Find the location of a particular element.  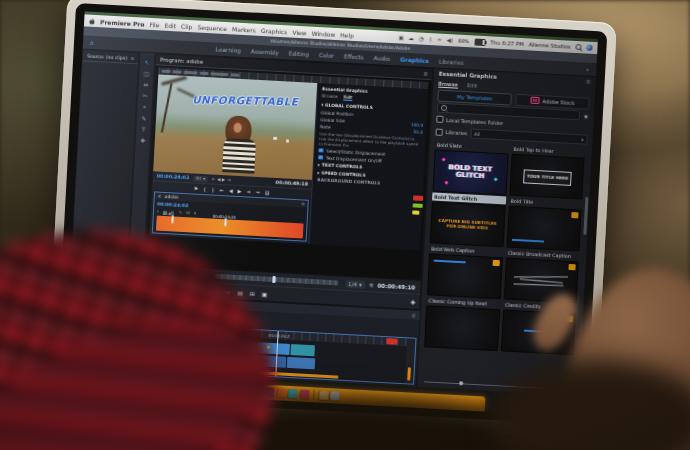

settings-wrench-icon: ⚒ is located at coordinates (372, 285).